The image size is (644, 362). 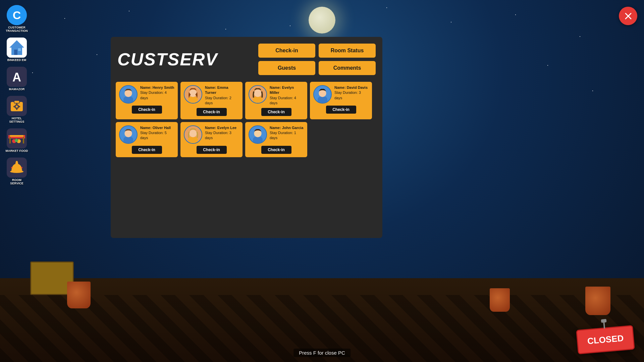 I want to click on guest-avatar-henry-smith, so click(x=128, y=95).